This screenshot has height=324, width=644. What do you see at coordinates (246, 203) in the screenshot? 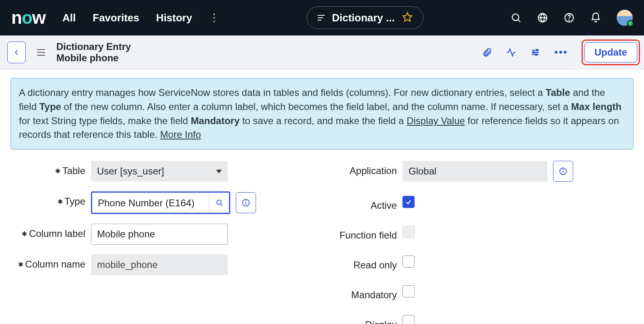
I see `type-info-button` at bounding box center [246, 203].